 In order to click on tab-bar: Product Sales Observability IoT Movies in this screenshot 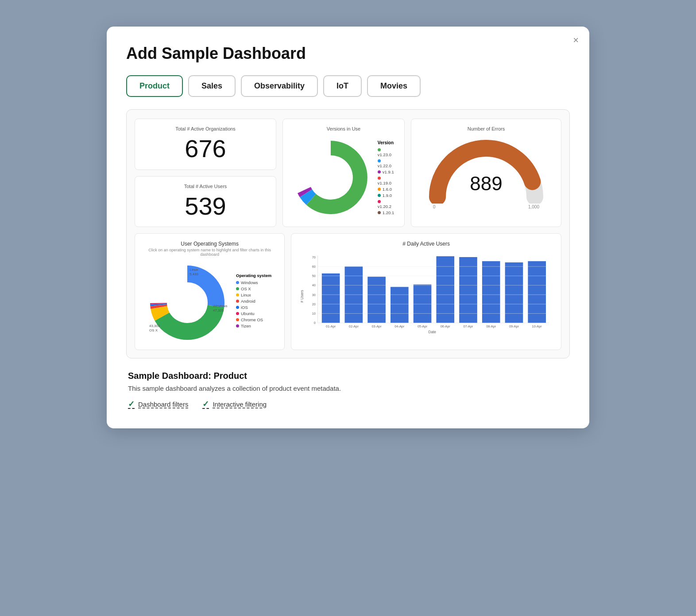, I will do `click(348, 86)`.